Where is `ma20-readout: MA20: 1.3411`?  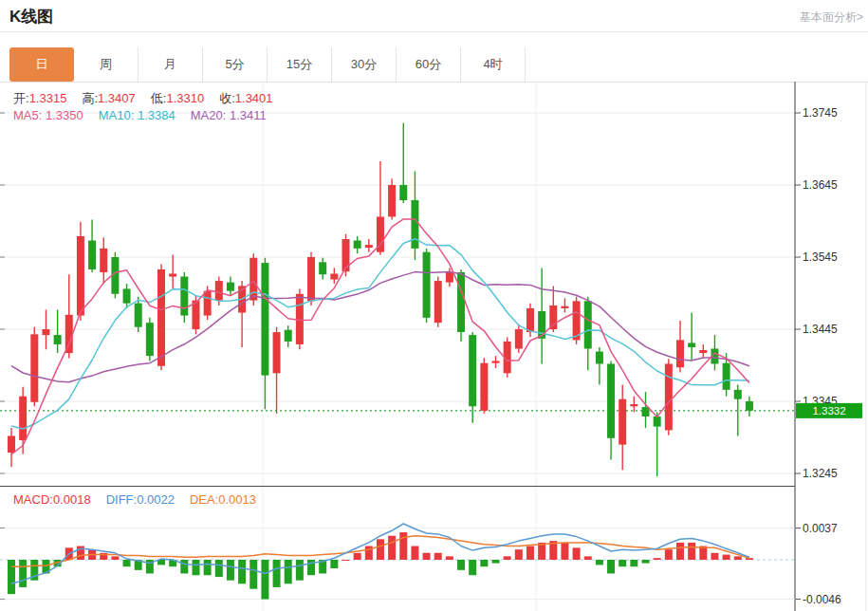
ma20-readout: MA20: 1.3411 is located at coordinates (229, 116).